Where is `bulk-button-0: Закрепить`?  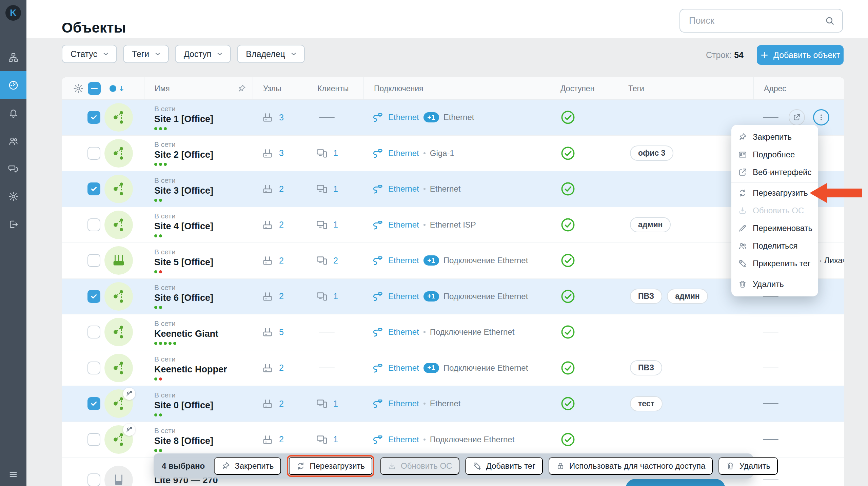
bulk-button-0: Закрепить is located at coordinates (248, 466).